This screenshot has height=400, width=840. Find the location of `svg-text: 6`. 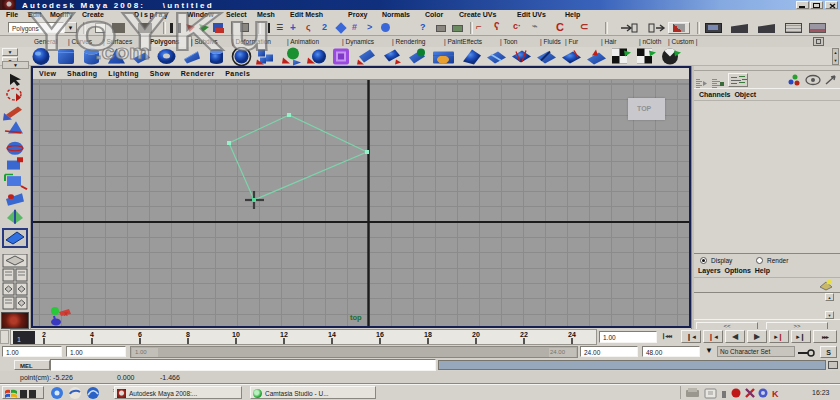

svg-text: 6 is located at coordinates (140, 334).